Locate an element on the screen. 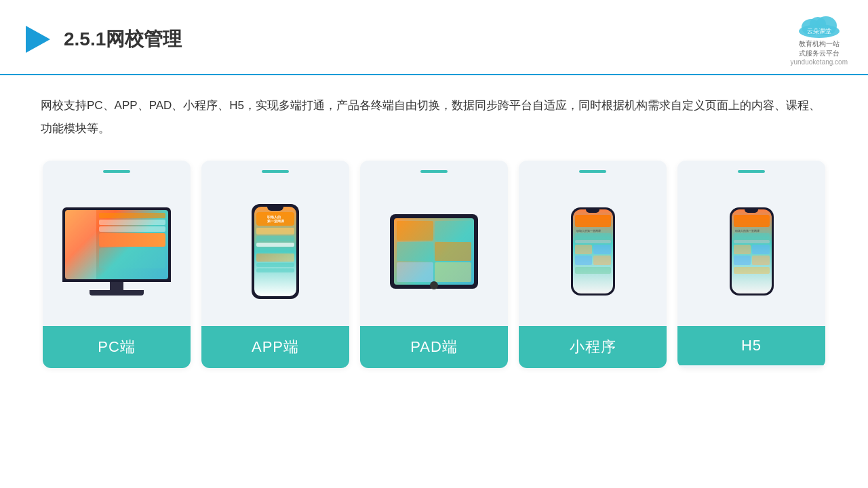 This screenshot has width=868, height=488. play-icon is located at coordinates (37, 39).